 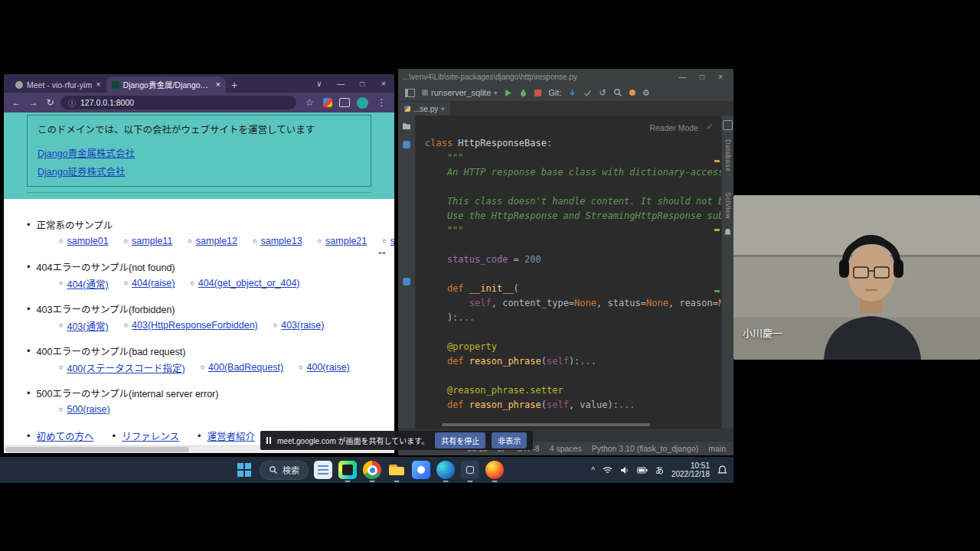 I want to click on address-bar: ⓘ 127.0.0.1:8000, so click(x=178, y=103).